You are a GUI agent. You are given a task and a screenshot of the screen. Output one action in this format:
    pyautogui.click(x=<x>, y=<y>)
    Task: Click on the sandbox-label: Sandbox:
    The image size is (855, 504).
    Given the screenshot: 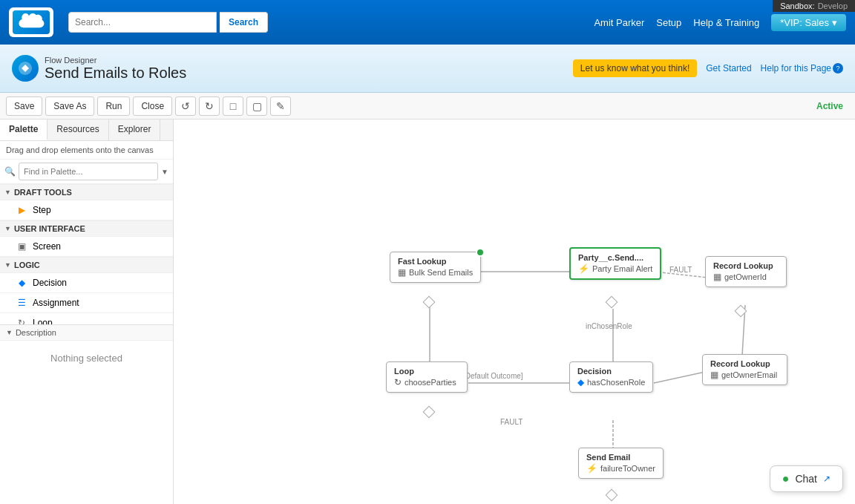 What is the action you would take?
    pyautogui.click(x=797, y=6)
    